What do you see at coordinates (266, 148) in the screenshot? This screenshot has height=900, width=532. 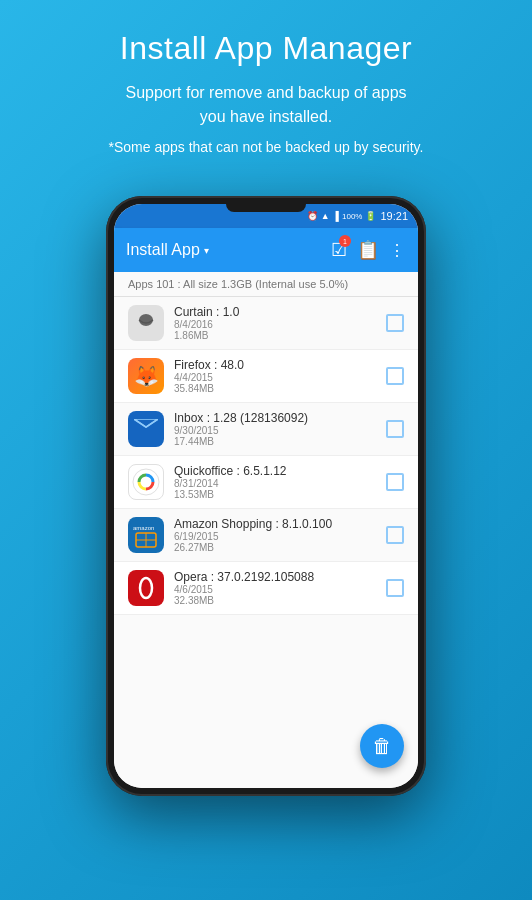 I see `page-note: *Some apps that can not be backed up by …` at bounding box center [266, 148].